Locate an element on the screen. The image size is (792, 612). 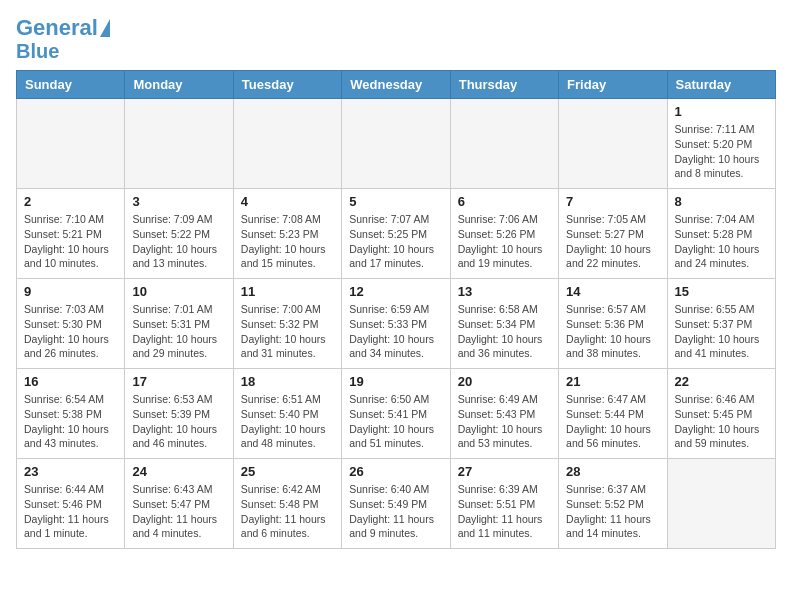
day-number: 16 is located at coordinates (70, 382).